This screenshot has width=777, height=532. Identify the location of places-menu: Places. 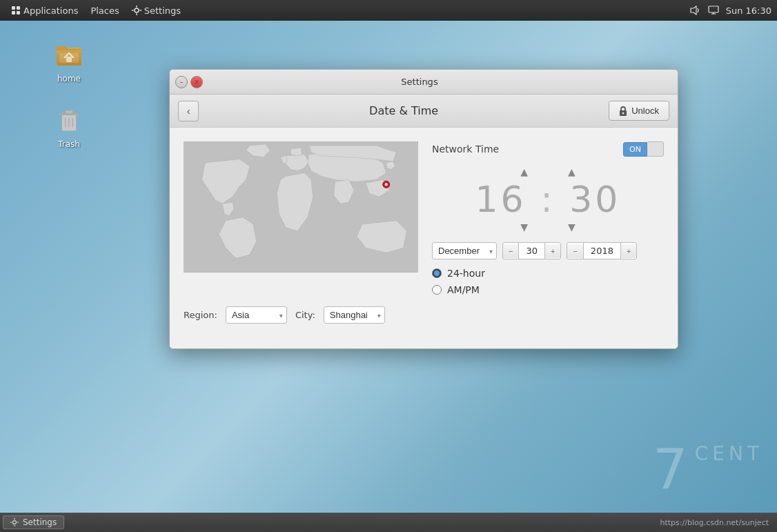
(105, 11).